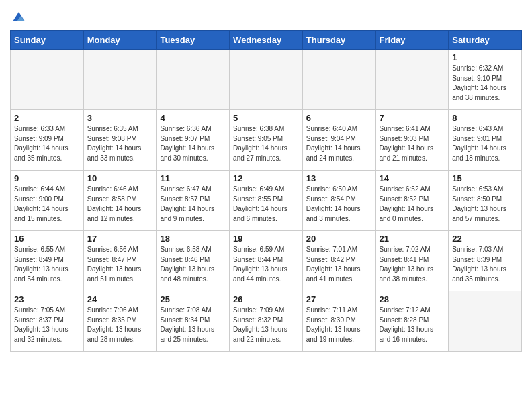 The height and width of the screenshot is (411, 532). I want to click on day-number: 11, so click(193, 179).